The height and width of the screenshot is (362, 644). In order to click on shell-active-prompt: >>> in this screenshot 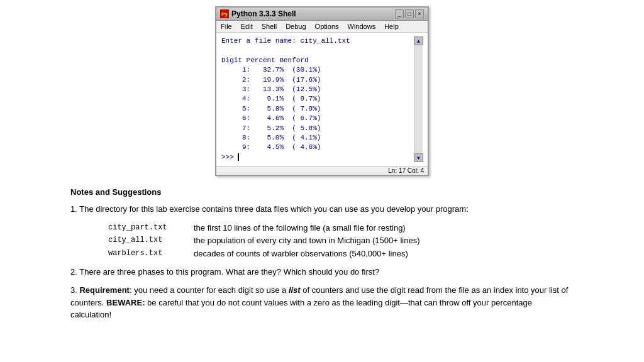, I will do `click(318, 157)`.